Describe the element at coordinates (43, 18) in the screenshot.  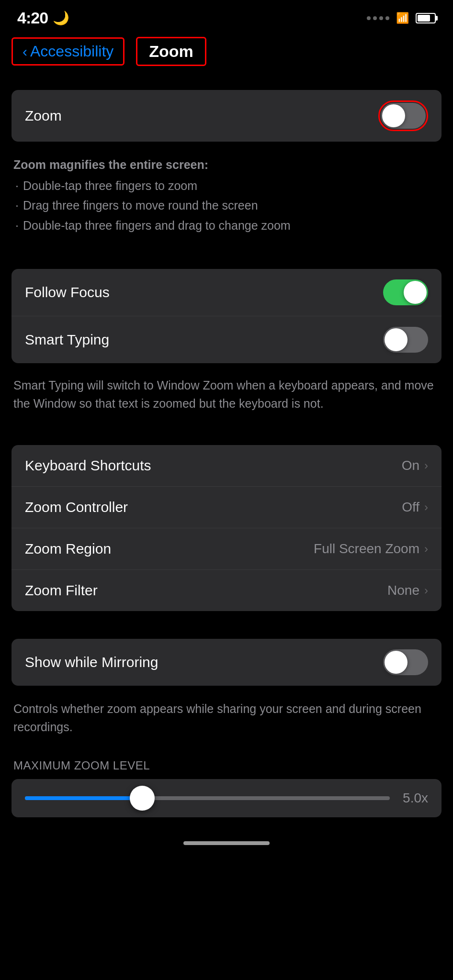
I see `status-time: 4:20 🌙` at that location.